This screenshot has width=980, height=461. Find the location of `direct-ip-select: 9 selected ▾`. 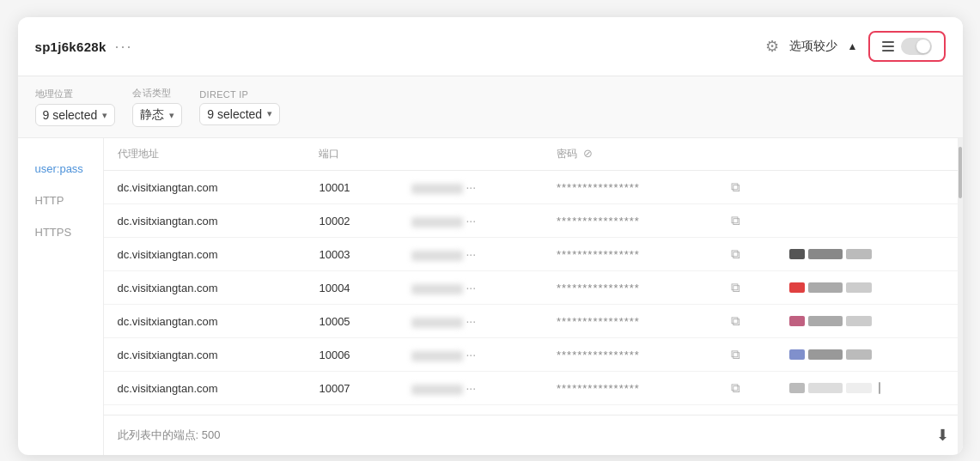

direct-ip-select: 9 selected ▾ is located at coordinates (240, 114).